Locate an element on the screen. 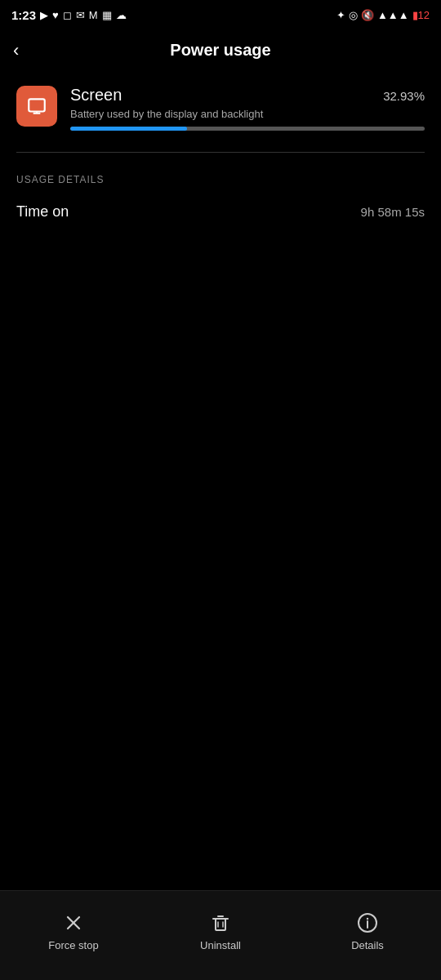  app-name-row: Screen 32.93% is located at coordinates (247, 95).